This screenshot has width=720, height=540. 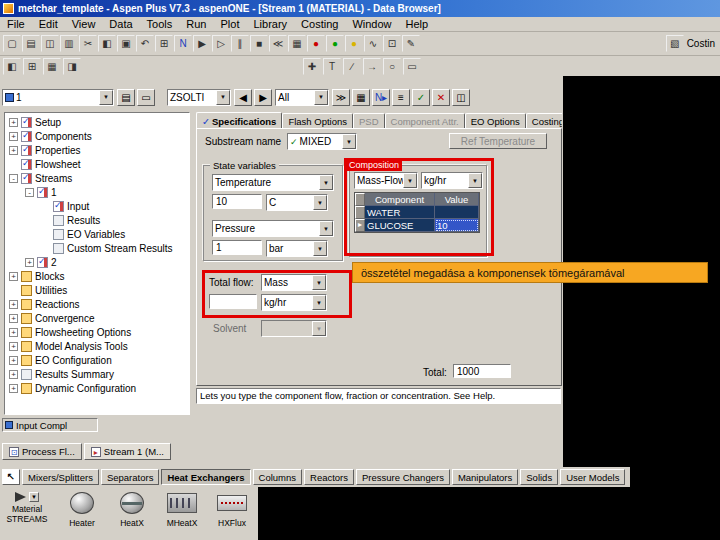 I want to click on step-icon: ▷, so click(x=221, y=44).